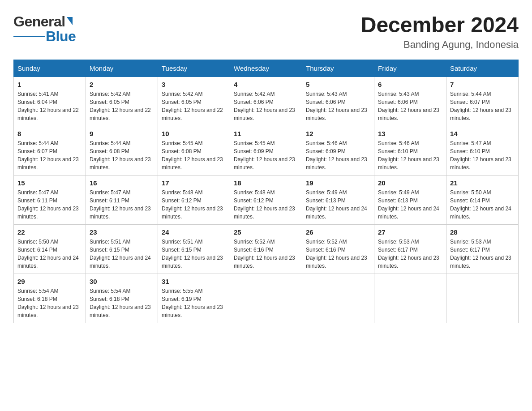 Image resolution: width=532 pixels, height=411 pixels. What do you see at coordinates (122, 183) in the screenshot?
I see `day-number: 16` at bounding box center [122, 183].